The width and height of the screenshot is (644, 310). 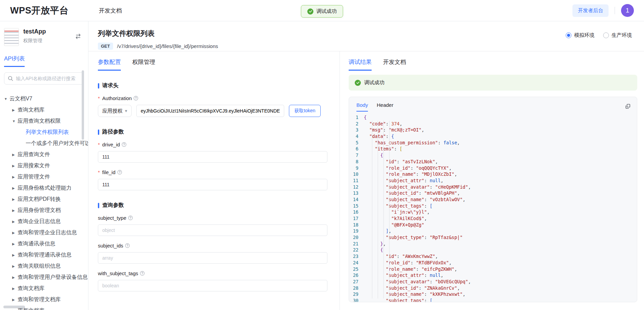 What do you see at coordinates (47, 133) in the screenshot?
I see `tree-item-label: 列举文件权限列表` at bounding box center [47, 133].